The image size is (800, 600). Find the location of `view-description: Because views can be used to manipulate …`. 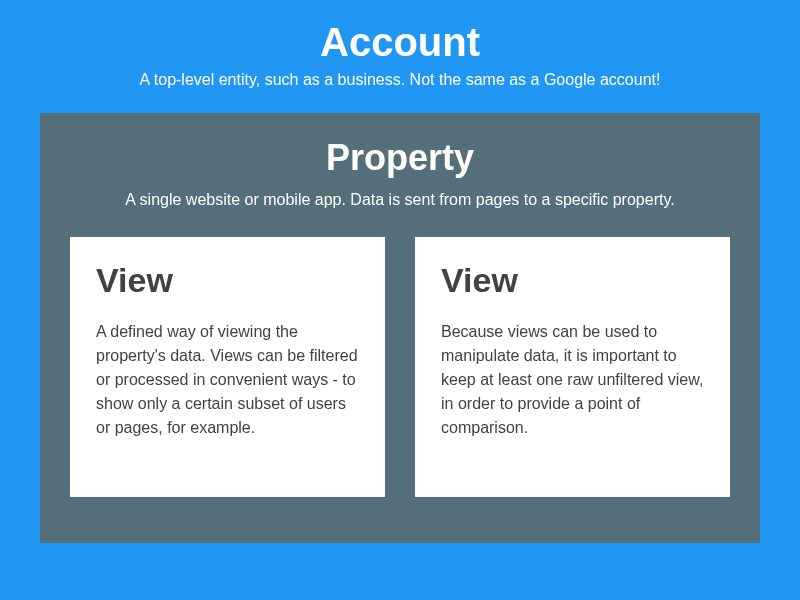

view-description: Because views can be used to manipulate … is located at coordinates (572, 380).